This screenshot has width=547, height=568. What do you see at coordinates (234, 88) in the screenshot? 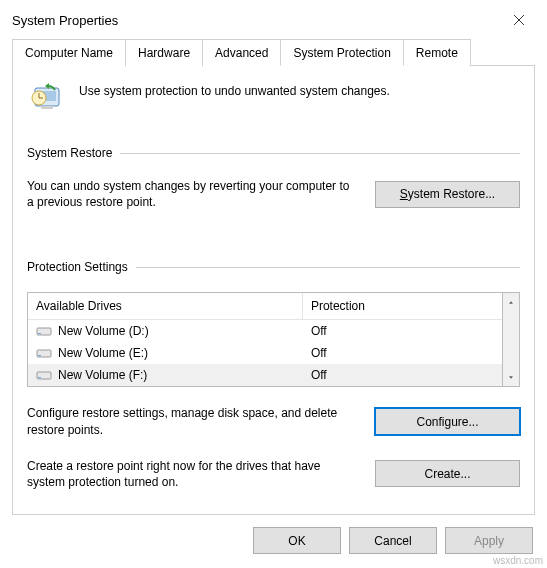
I see `intro-text: Use system protection to undo unwanted s…` at bounding box center [234, 88].